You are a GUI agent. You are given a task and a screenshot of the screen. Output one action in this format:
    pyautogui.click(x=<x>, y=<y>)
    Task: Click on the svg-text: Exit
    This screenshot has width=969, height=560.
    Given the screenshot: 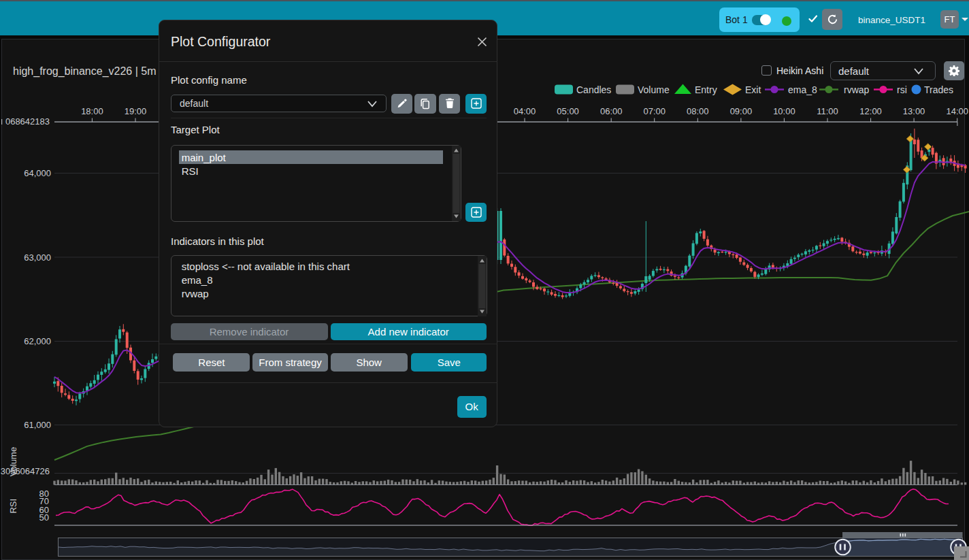 What is the action you would take?
    pyautogui.click(x=753, y=90)
    